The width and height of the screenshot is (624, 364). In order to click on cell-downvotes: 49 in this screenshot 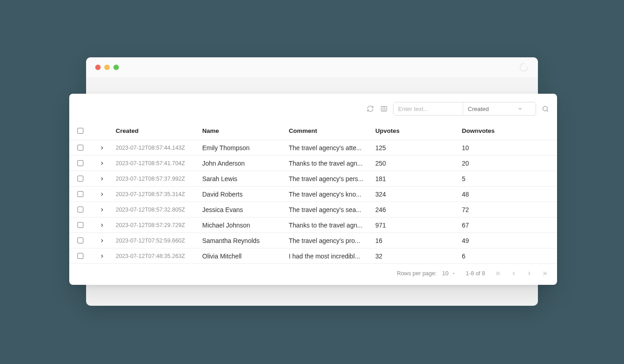, I will do `click(508, 241)`.